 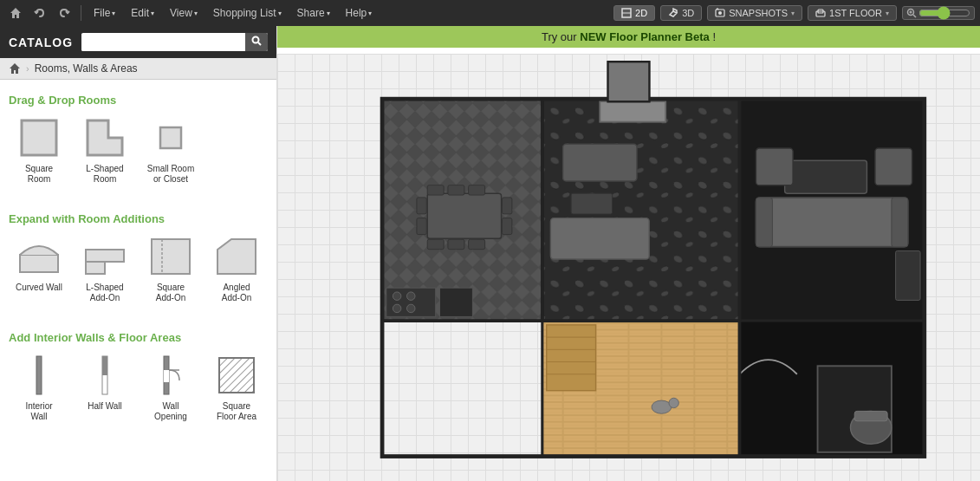 What do you see at coordinates (105, 375) in the screenshot?
I see `half-wall-icon` at bounding box center [105, 375].